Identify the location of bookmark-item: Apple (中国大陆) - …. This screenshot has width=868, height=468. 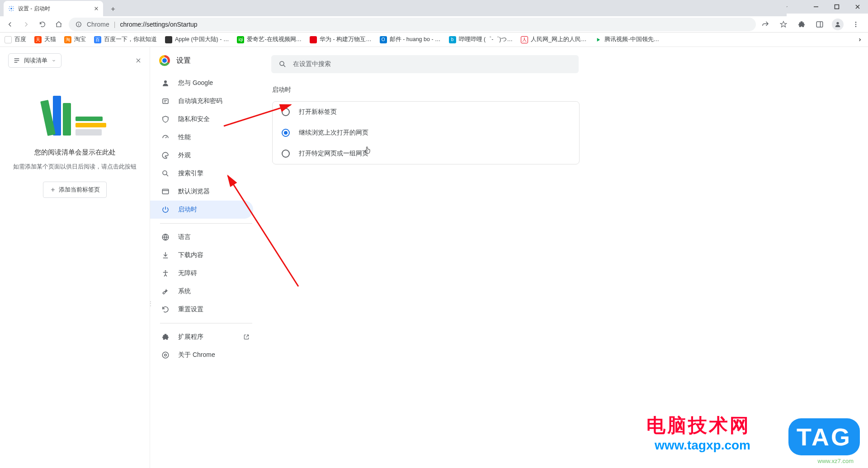
(197, 40).